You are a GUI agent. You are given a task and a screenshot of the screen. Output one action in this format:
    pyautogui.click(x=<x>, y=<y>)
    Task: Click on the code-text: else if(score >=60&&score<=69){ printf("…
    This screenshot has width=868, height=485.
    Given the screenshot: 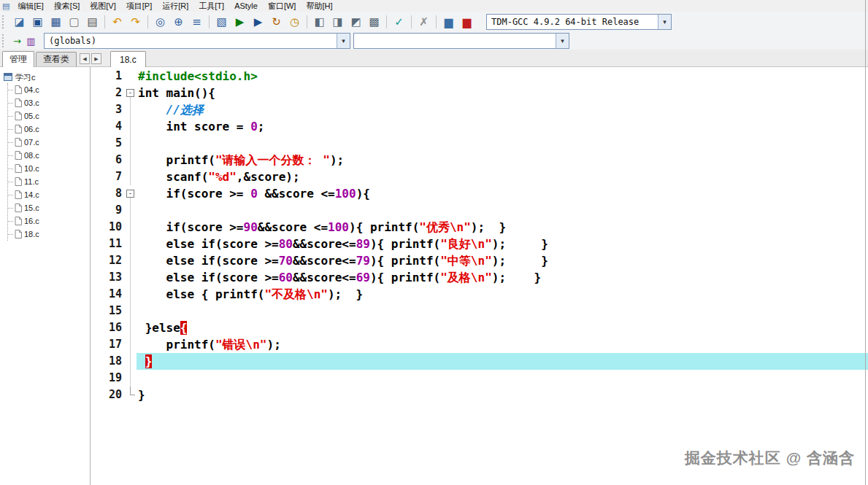 What is the action you would take?
    pyautogui.click(x=502, y=277)
    